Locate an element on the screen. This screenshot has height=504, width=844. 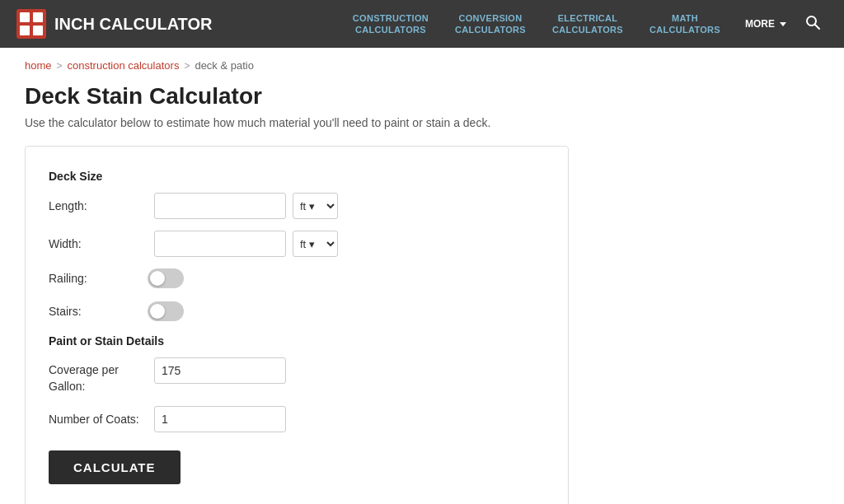
calculate-button: CALCULATE is located at coordinates (115, 468).